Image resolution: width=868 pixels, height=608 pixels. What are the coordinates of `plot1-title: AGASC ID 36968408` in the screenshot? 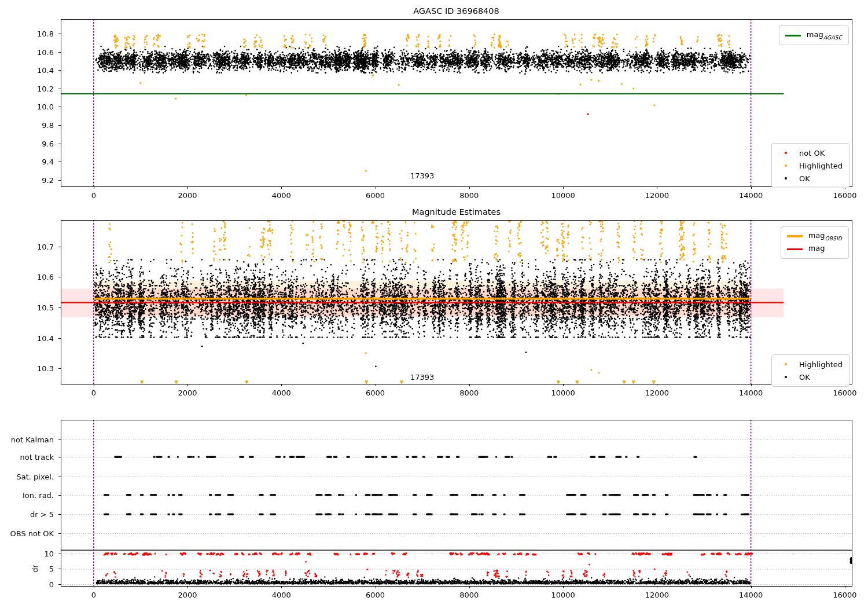 It's located at (456, 11).